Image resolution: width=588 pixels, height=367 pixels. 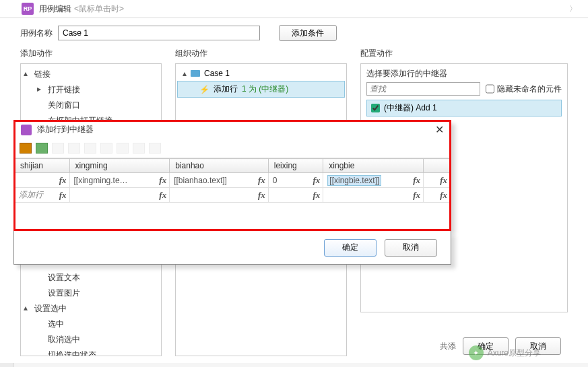 What do you see at coordinates (91, 54) in the screenshot?
I see `add-action-heading: 添加动作` at bounding box center [91, 54].